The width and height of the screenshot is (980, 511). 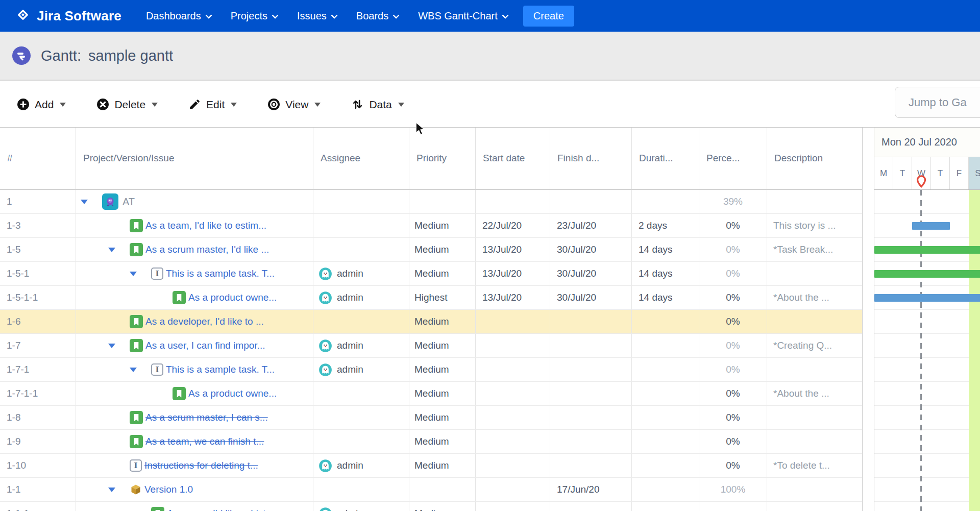 What do you see at coordinates (220, 509) in the screenshot?
I see `issue-link: As a user, I'd like a hist...` at bounding box center [220, 509].